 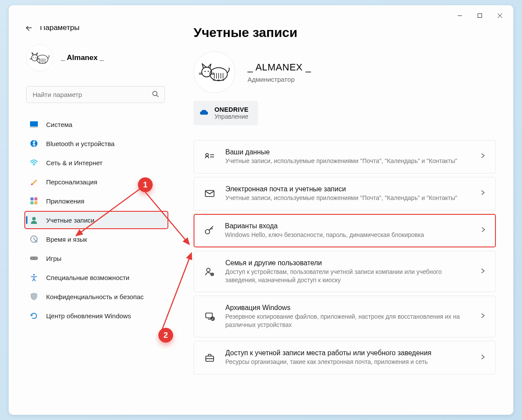 What do you see at coordinates (97, 143) in the screenshot?
I see `nav-bluetooth: Bluetooth и устройства` at bounding box center [97, 143].